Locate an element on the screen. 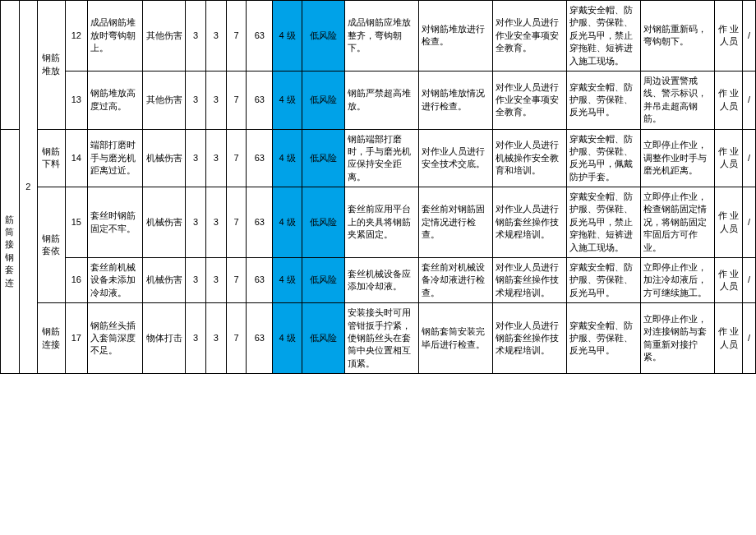  cell-group-name: 筋 筒 接 钢 套 连 is located at coordinates (10, 251).